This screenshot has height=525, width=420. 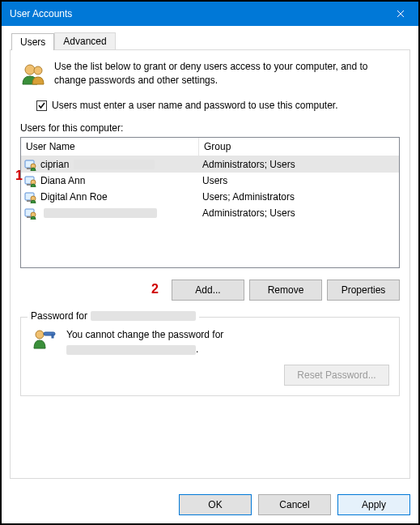 I want to click on checkmark-icon, so click(x=42, y=105).